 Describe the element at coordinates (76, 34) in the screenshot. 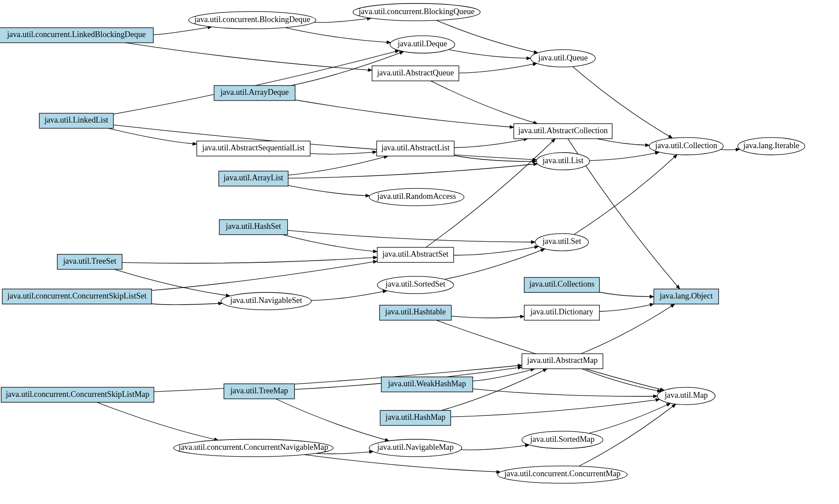

I see `node-label-LinkedBlockingDeque: java.util.concurrent.LinkedBlockingDeque` at that location.